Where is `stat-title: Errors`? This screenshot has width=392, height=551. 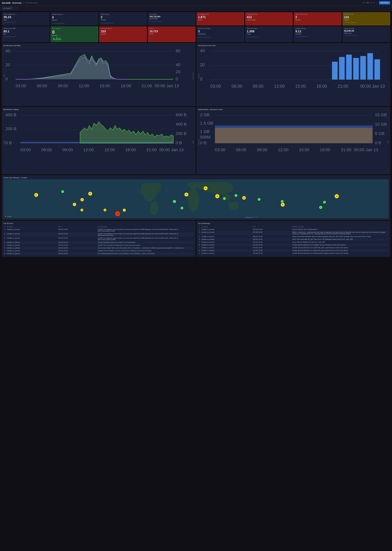 stat-title: Errors is located at coordinates (172, 29).